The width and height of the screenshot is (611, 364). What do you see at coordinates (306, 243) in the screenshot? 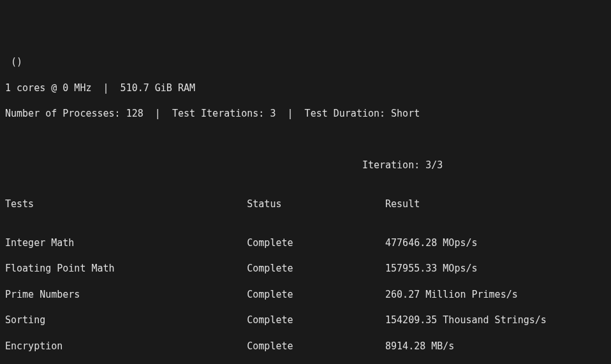
I see `table-row: Integer MathComplete477646.28 MOps/s` at bounding box center [306, 243].